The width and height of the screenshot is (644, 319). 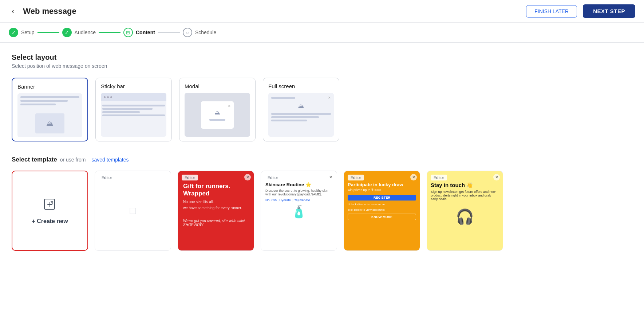 I want to click on layout-subtitle: Select position of web message on screen, so click(x=322, y=66).